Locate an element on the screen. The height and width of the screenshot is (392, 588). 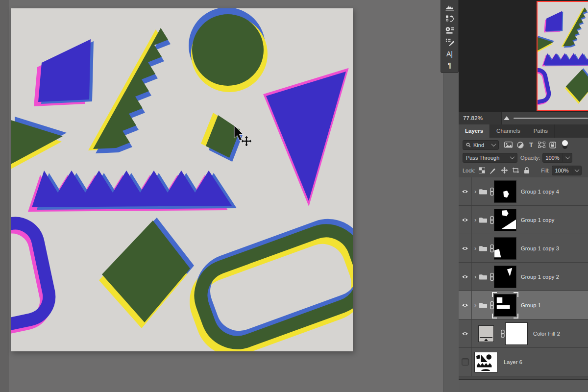
lock-transparent-pixels-button is located at coordinates (482, 171).